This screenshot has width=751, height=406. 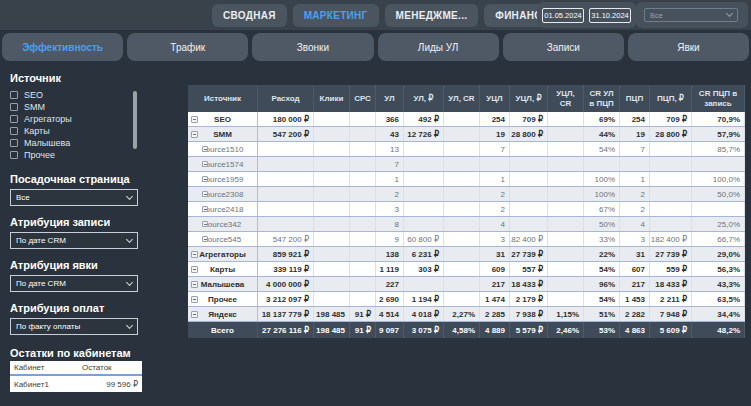 I want to click on row-name: Прочее, so click(x=222, y=300).